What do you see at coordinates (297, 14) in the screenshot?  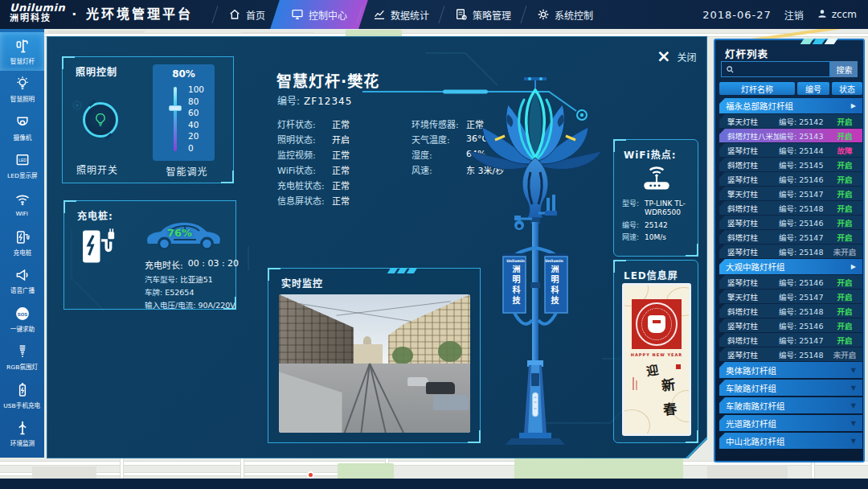 I see `monitor-icon` at bounding box center [297, 14].